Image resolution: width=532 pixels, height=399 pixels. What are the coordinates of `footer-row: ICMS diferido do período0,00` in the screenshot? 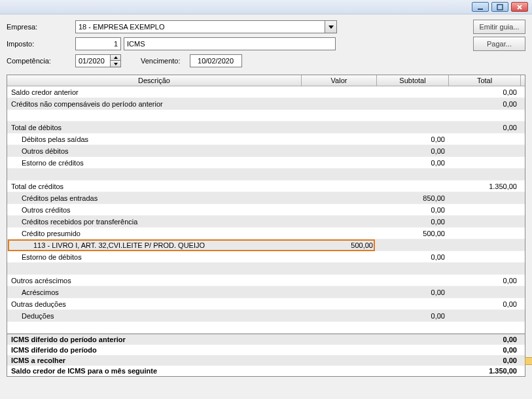 It's located at (266, 350).